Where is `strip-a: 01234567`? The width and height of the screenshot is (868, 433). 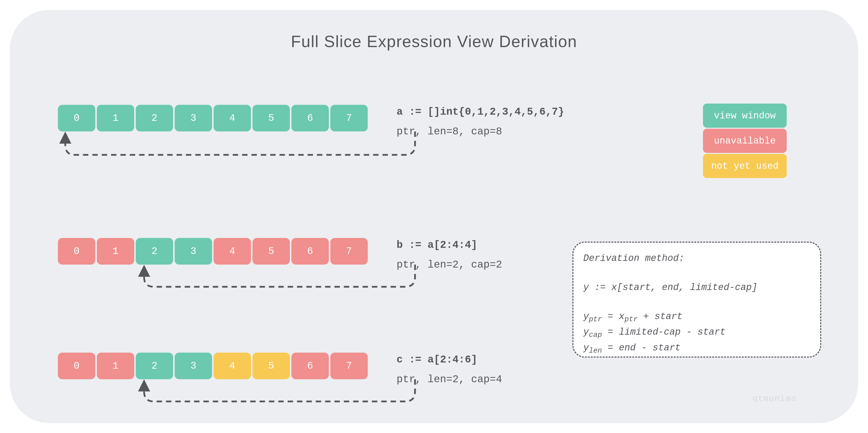 strip-a: 01234567 is located at coordinates (213, 118).